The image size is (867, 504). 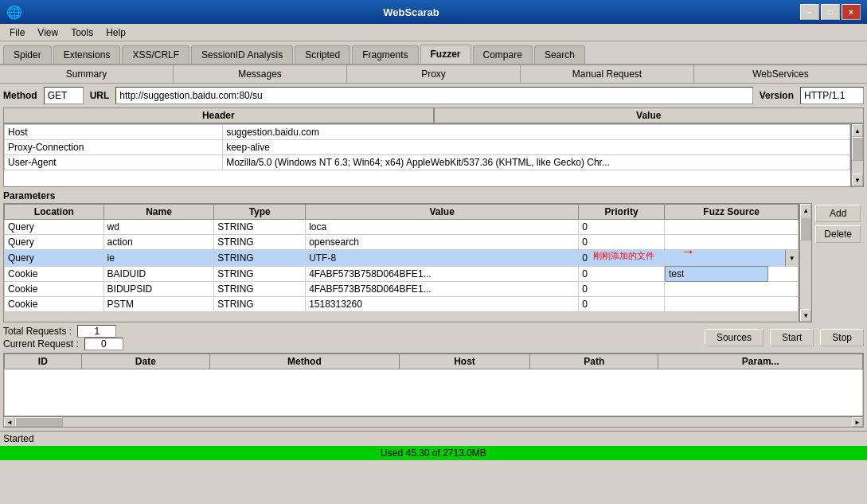 I want to click on param-priority-3: 0, so click(x=622, y=274).